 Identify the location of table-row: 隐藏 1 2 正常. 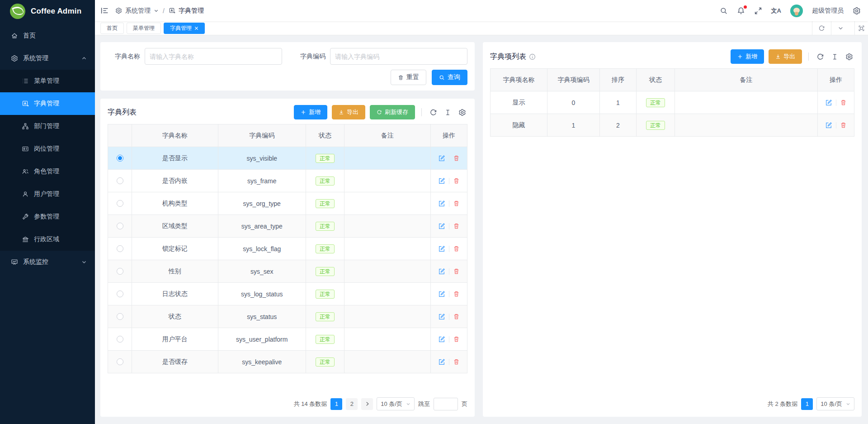
(672, 125).